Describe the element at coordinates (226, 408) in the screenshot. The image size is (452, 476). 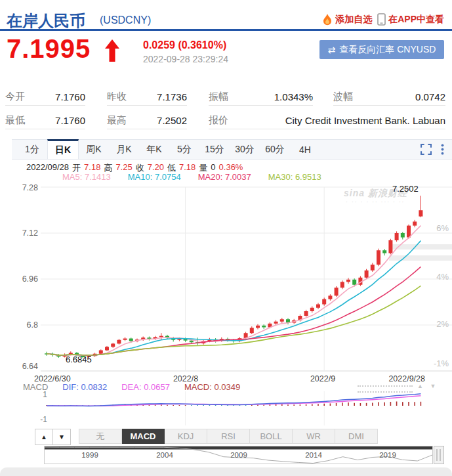
I see `macd-chart` at that location.